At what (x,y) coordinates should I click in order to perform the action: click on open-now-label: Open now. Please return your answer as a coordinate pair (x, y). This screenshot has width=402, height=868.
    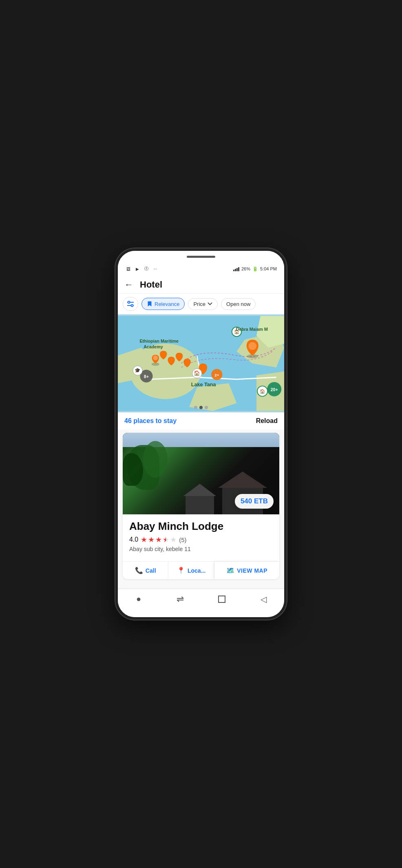
    Looking at the image, I should click on (238, 304).